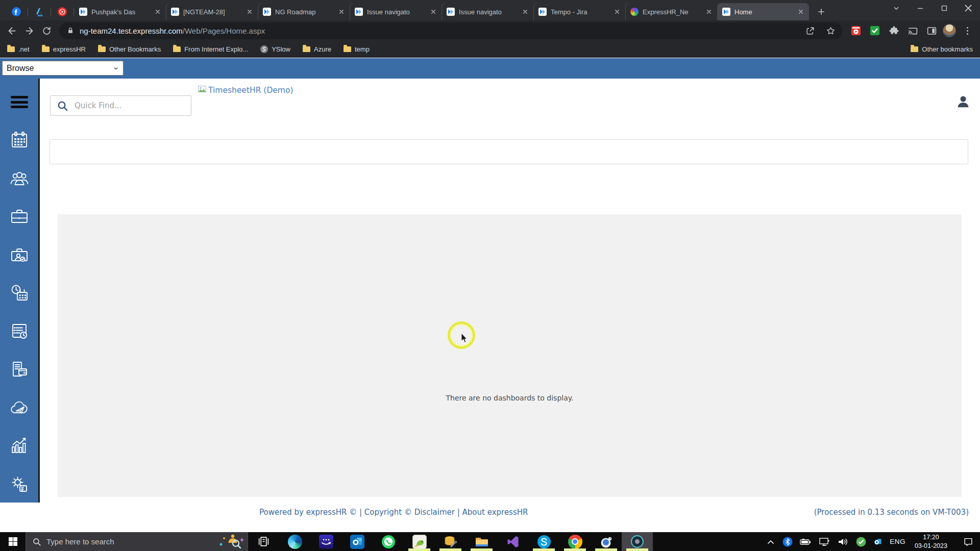  I want to click on taskbar-search-box, so click(137, 542).